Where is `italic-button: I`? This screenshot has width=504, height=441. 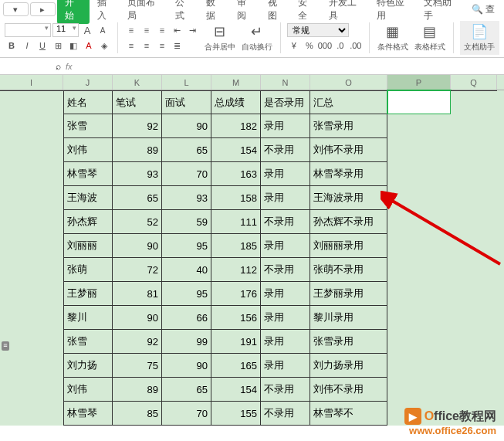
italic-button: I is located at coordinates (27, 46).